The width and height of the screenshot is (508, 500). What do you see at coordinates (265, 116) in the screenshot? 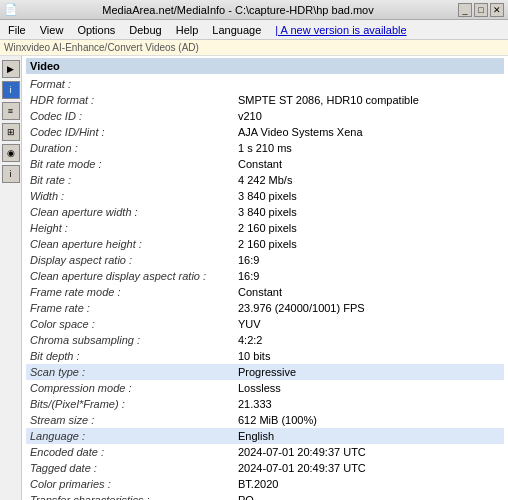
I see `table-row: Codec ID :v210` at bounding box center [265, 116].